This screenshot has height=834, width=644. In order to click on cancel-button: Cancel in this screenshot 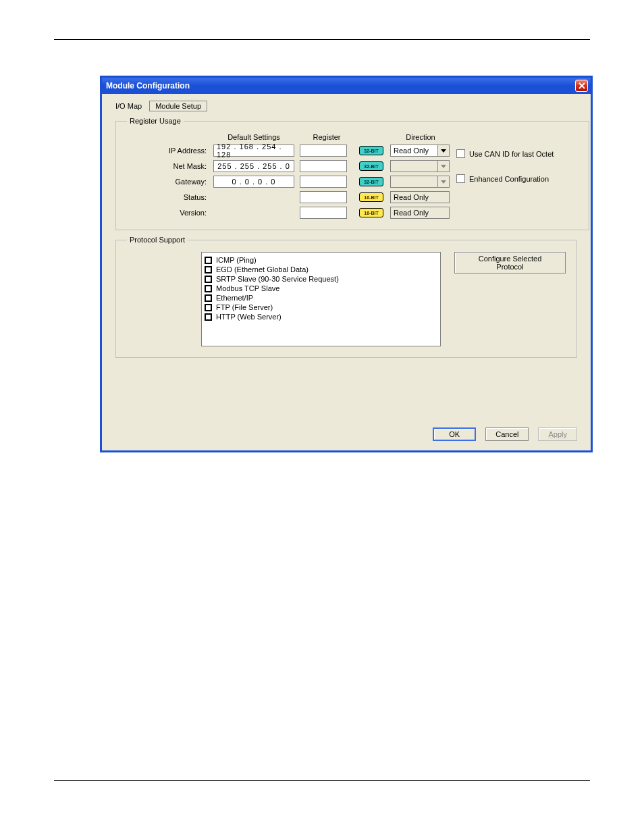, I will do `click(507, 434)`.